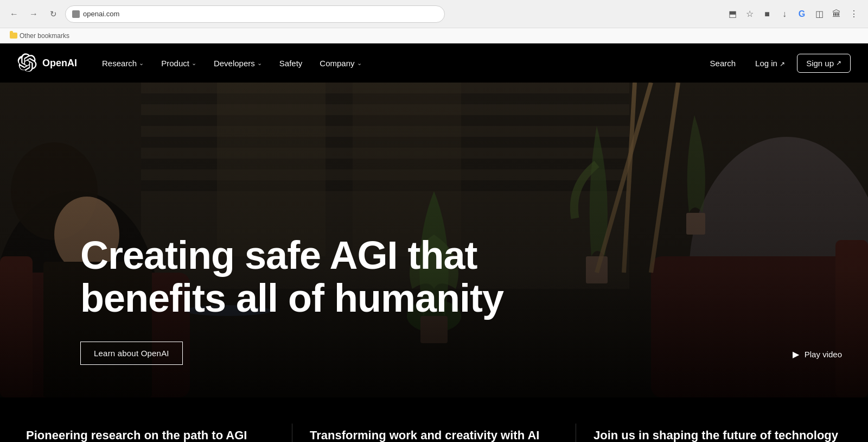  What do you see at coordinates (255, 14) in the screenshot?
I see `url-bar: openai.com` at bounding box center [255, 14].